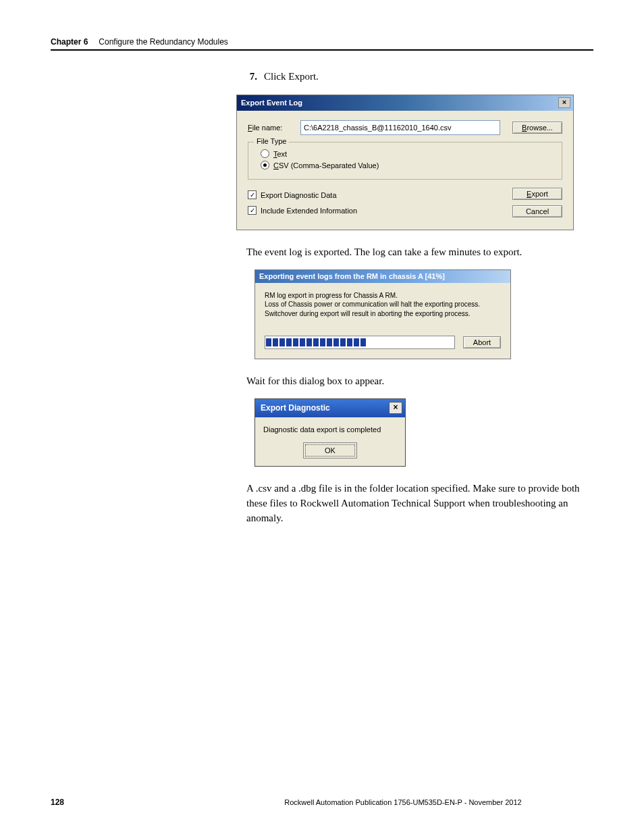  What do you see at coordinates (537, 211) in the screenshot?
I see `cancel-button: Cancel` at bounding box center [537, 211].